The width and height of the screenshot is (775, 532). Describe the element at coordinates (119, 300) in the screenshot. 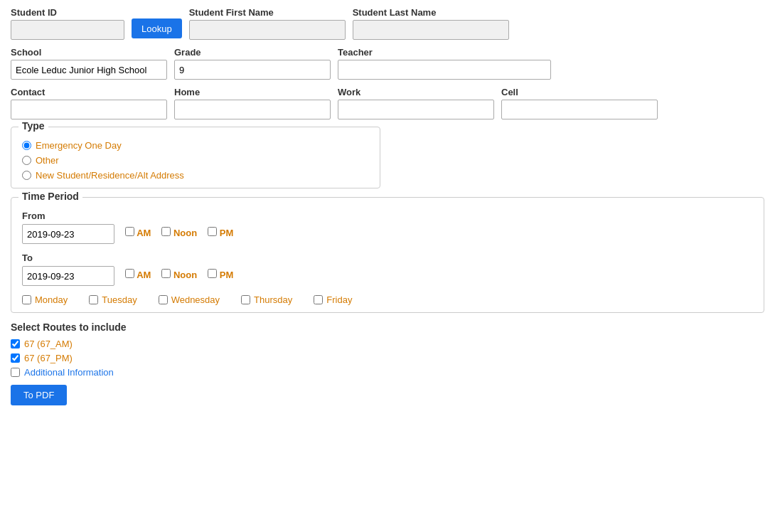

I see `tuesday-label: Tuesday` at that location.